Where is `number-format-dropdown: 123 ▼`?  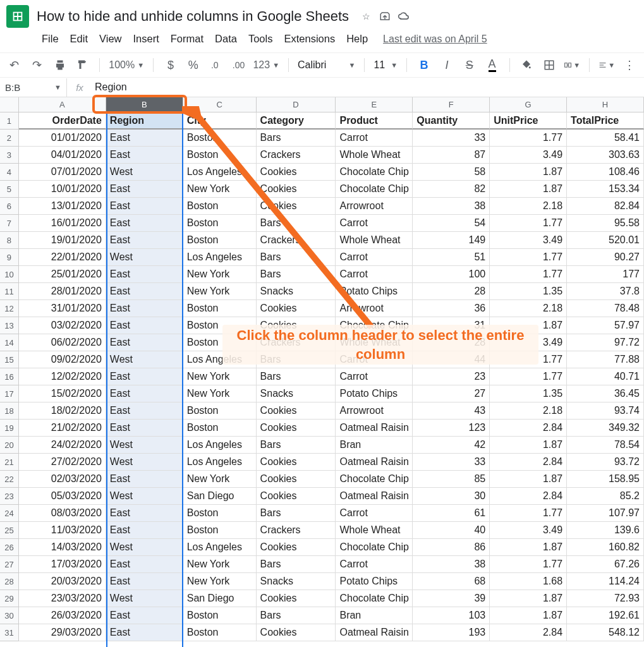
number-format-dropdown: 123 ▼ is located at coordinates (266, 65).